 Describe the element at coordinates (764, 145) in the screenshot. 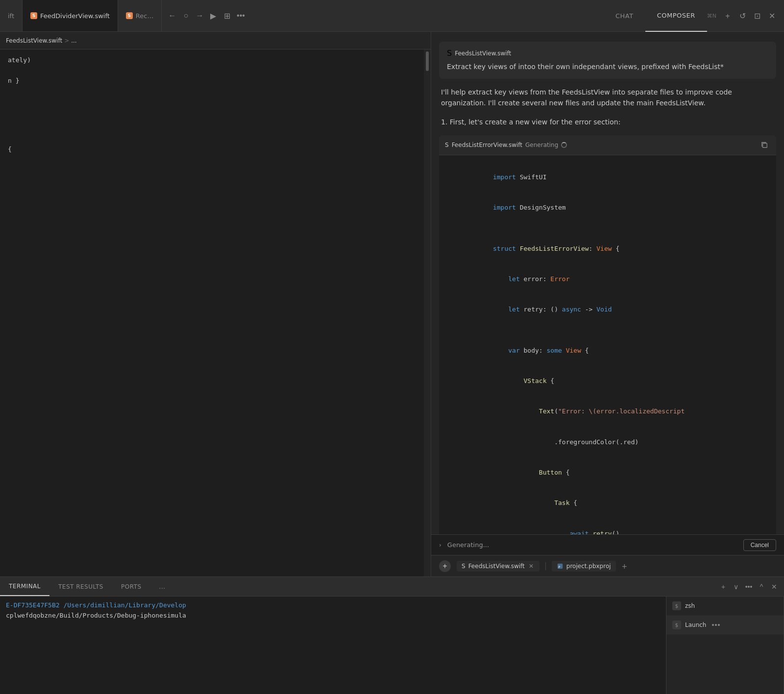

I see `copy-button` at that location.